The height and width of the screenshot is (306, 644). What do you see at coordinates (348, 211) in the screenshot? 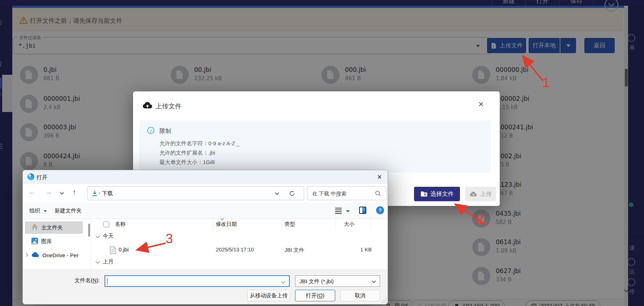
I see `view-caret-icon` at bounding box center [348, 211].